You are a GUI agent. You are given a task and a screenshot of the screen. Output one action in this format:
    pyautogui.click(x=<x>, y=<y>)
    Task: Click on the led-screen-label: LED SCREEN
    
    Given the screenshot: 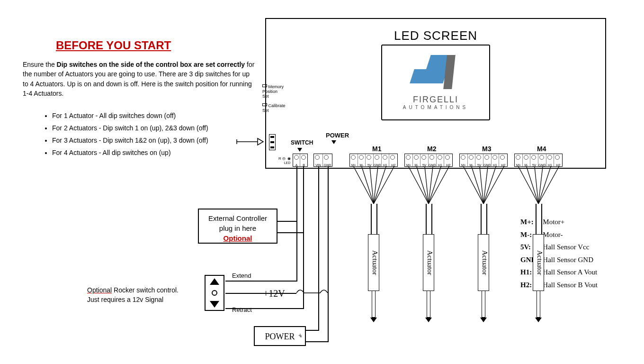 What is the action you would take?
    pyautogui.click(x=436, y=36)
    